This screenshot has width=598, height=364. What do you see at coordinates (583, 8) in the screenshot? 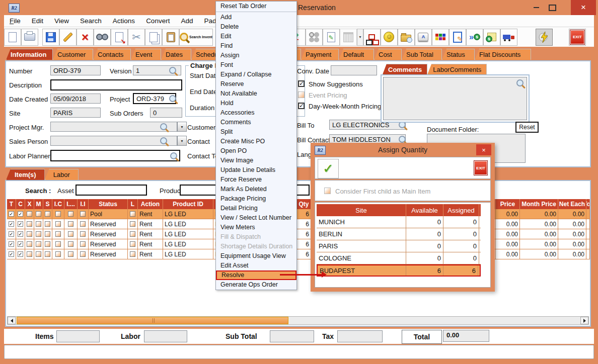
I see `close-button: ×` at bounding box center [583, 8].